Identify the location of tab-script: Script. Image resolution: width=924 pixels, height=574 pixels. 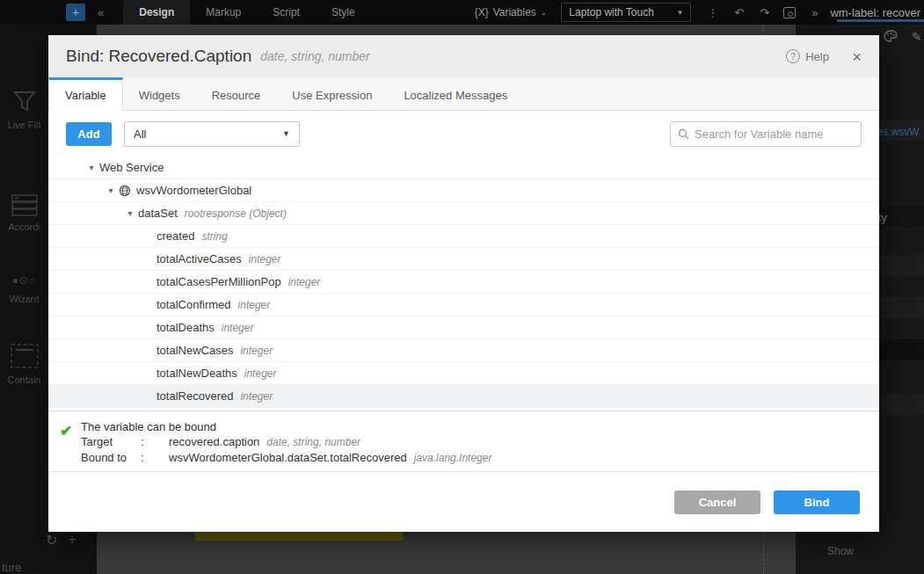
(287, 12).